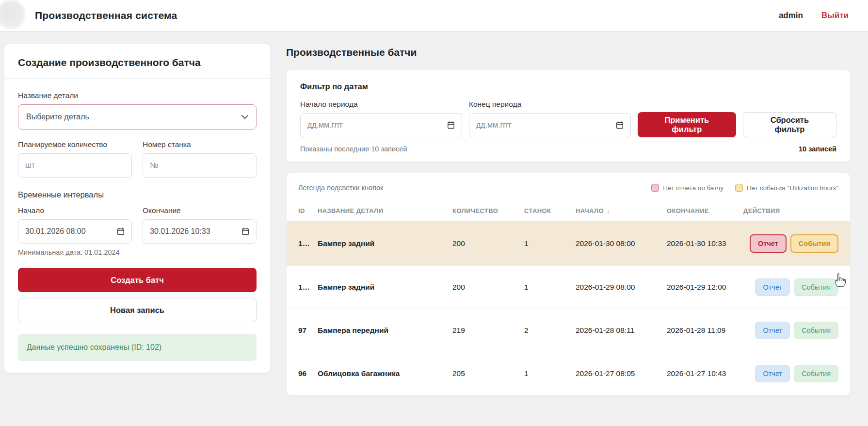 The height and width of the screenshot is (426, 868). I want to click on cell-part-name: Бампера передний, so click(381, 331).